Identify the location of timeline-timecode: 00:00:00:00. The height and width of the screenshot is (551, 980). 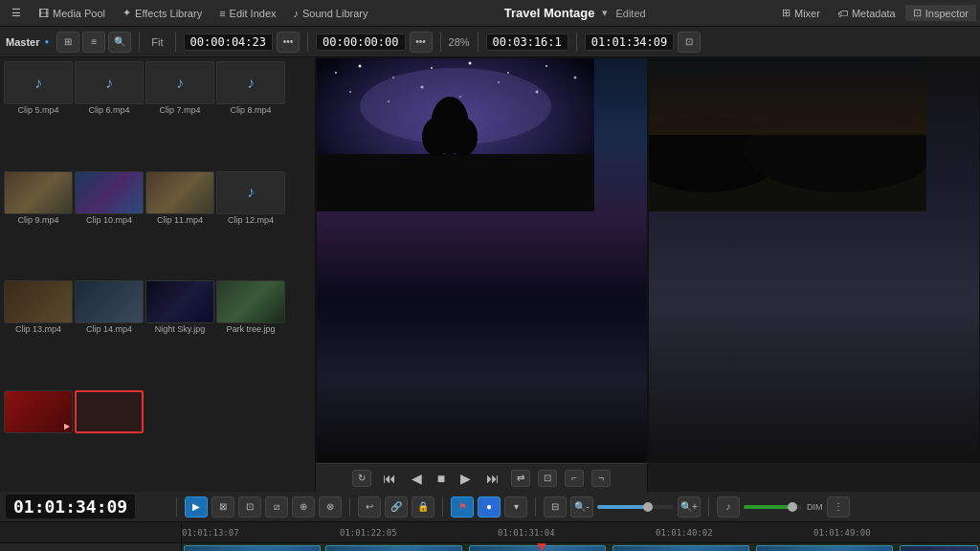
(360, 42).